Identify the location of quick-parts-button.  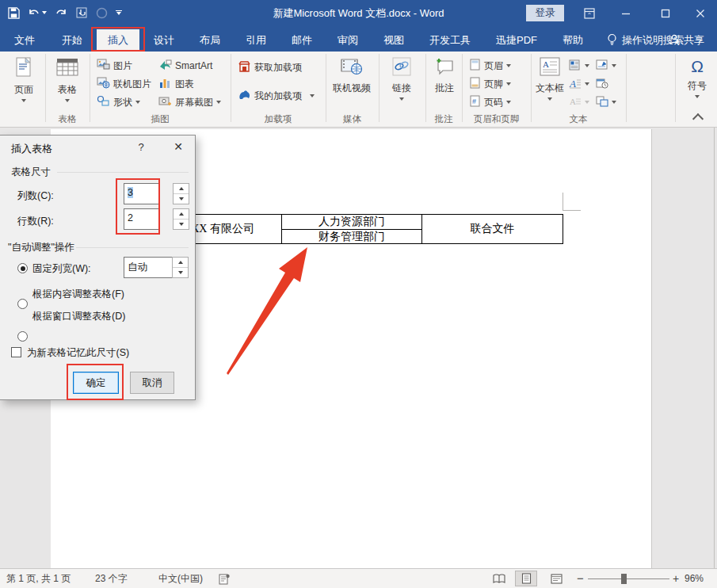
(579, 66).